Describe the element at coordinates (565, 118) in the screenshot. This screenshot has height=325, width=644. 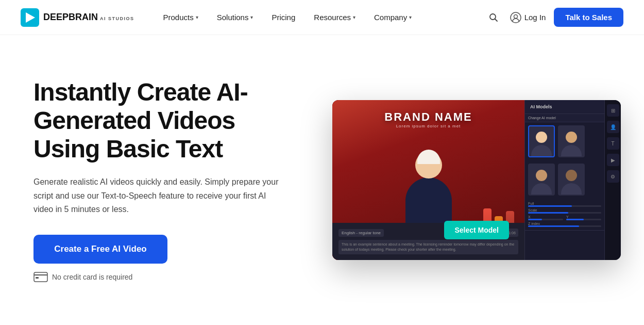
I see `panel-change-label: Change AI model` at that location.